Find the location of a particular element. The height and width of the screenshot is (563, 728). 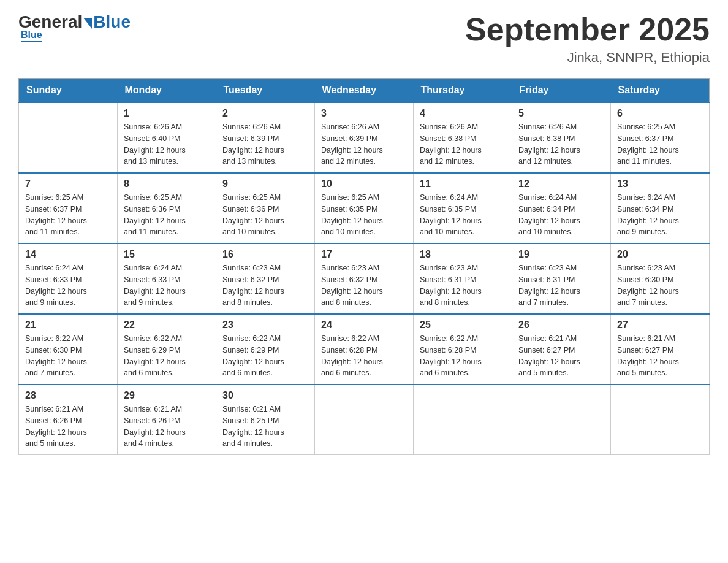

day-number: 26 is located at coordinates (561, 325).